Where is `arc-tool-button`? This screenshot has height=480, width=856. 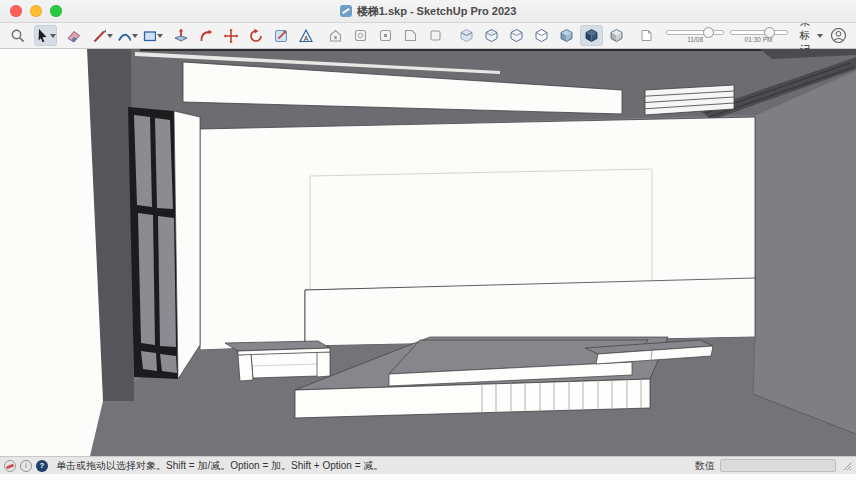
arc-tool-button is located at coordinates (128, 36).